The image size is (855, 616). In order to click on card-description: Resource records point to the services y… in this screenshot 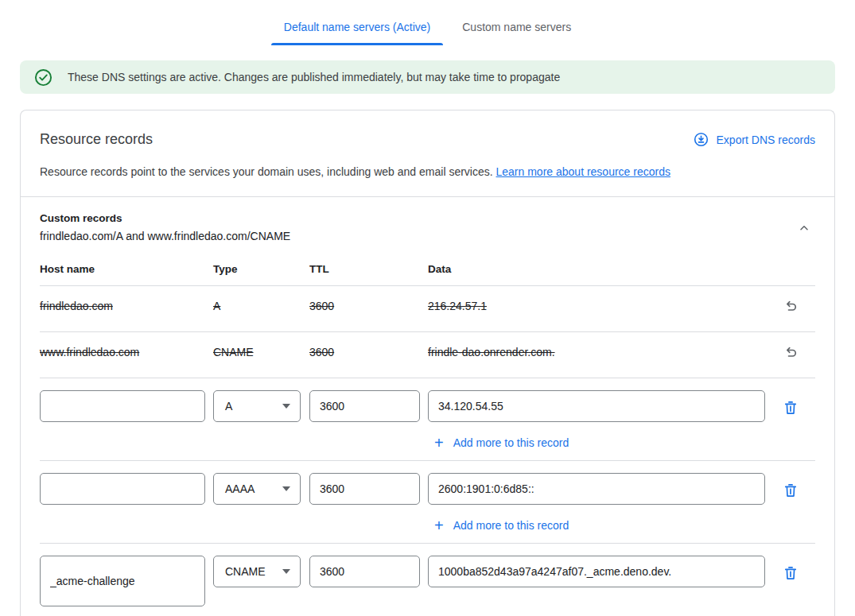, I will do `click(428, 172)`.